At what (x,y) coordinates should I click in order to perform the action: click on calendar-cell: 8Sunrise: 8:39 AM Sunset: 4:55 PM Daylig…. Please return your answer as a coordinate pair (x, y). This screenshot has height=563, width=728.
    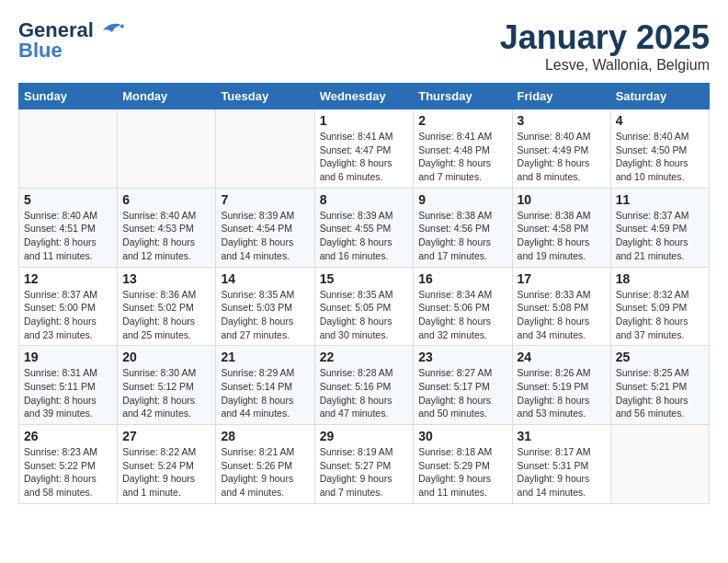
    Looking at the image, I should click on (364, 227).